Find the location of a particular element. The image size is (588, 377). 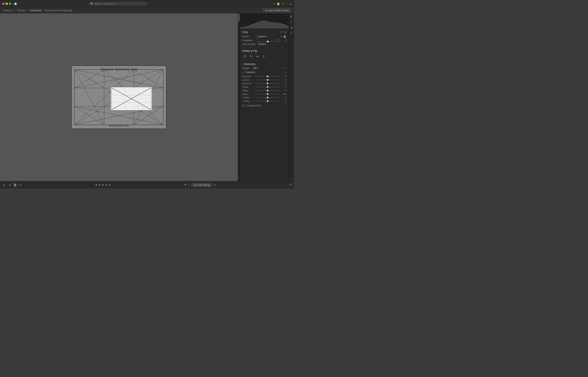

slideshow-icon: ⊞ is located at coordinates (290, 185).